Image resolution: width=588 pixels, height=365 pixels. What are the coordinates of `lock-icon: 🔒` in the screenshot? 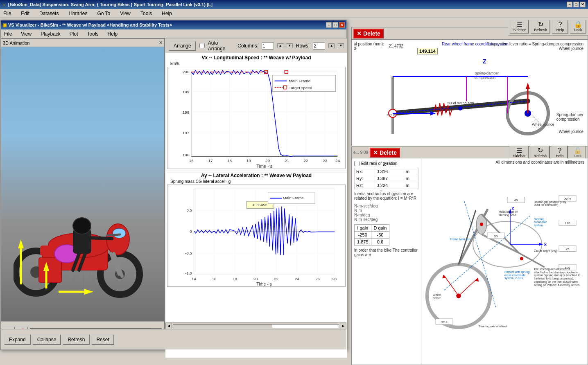 It's located at (578, 25).